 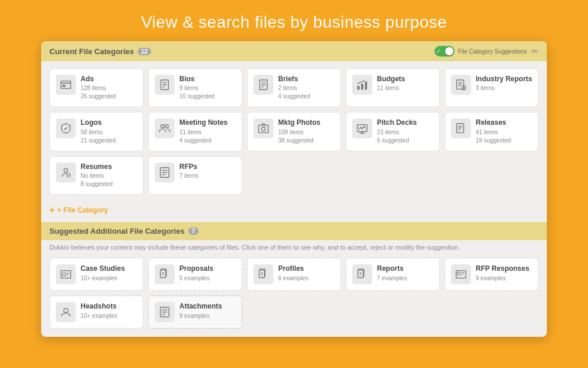 I want to click on case-studies-examples: 10+ examples, so click(x=109, y=279).